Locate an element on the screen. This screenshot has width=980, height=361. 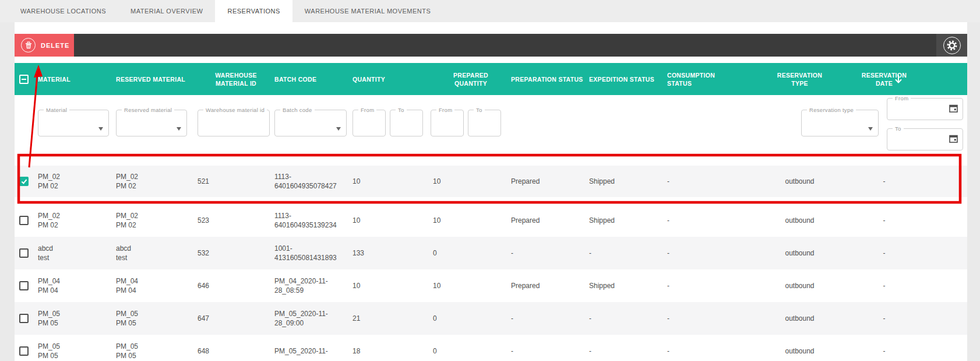
cell-text: PM 02 is located at coordinates (157, 186).